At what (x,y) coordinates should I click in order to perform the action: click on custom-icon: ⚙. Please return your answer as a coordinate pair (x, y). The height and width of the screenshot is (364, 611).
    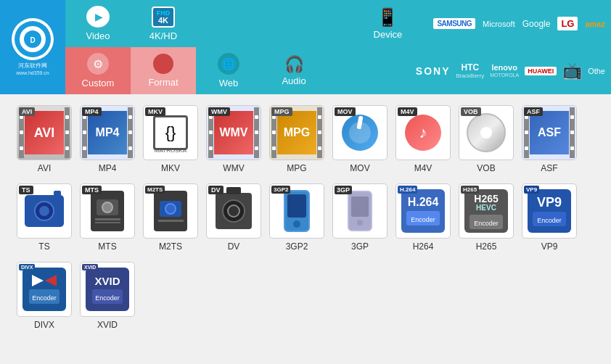
    Looking at the image, I should click on (98, 64).